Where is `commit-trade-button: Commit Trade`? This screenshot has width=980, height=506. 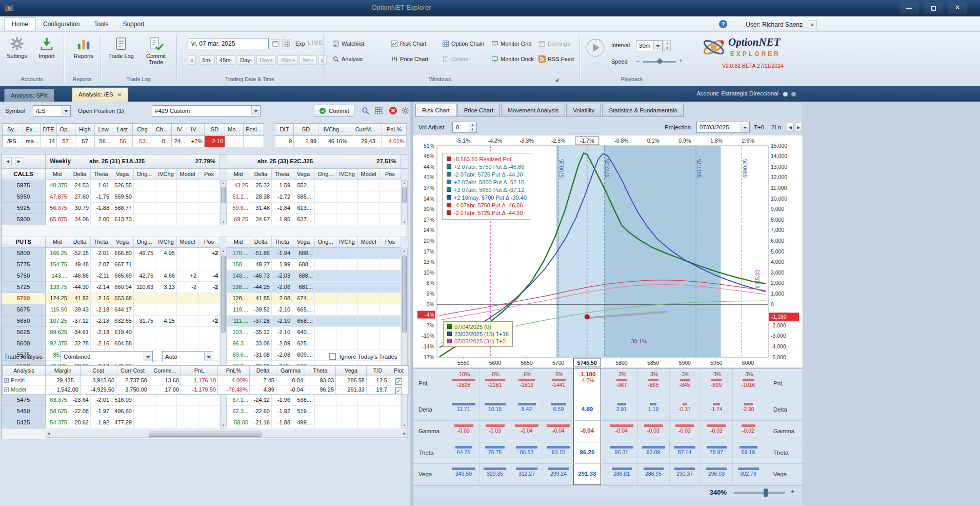
commit-trade-button: Commit Trade is located at coordinates (156, 55).